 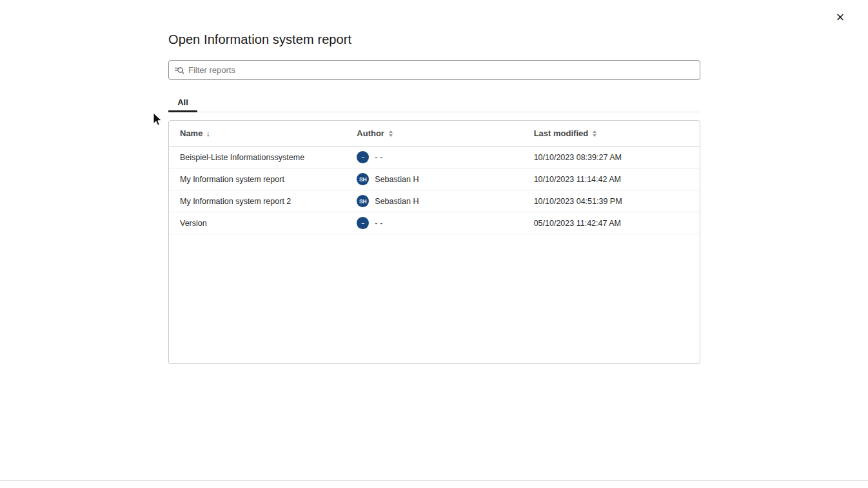 What do you see at coordinates (434, 480) in the screenshot?
I see `page-bottom-divider` at bounding box center [434, 480].